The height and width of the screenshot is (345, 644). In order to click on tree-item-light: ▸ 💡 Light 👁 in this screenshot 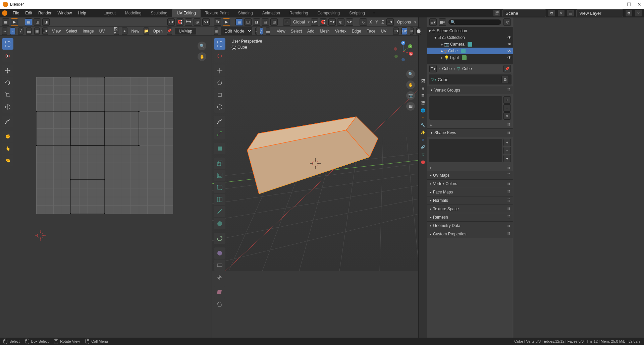, I will do `click(470, 58)`.